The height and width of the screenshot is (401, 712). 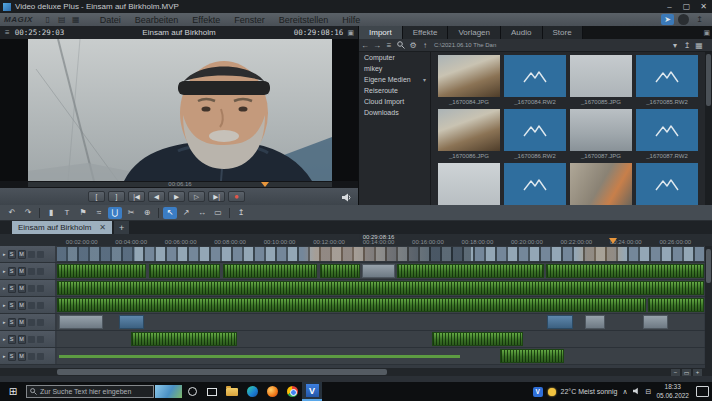 What do you see at coordinates (156, 196) in the screenshot?
I see `prev-frame-button: ◀` at bounding box center [156, 196].